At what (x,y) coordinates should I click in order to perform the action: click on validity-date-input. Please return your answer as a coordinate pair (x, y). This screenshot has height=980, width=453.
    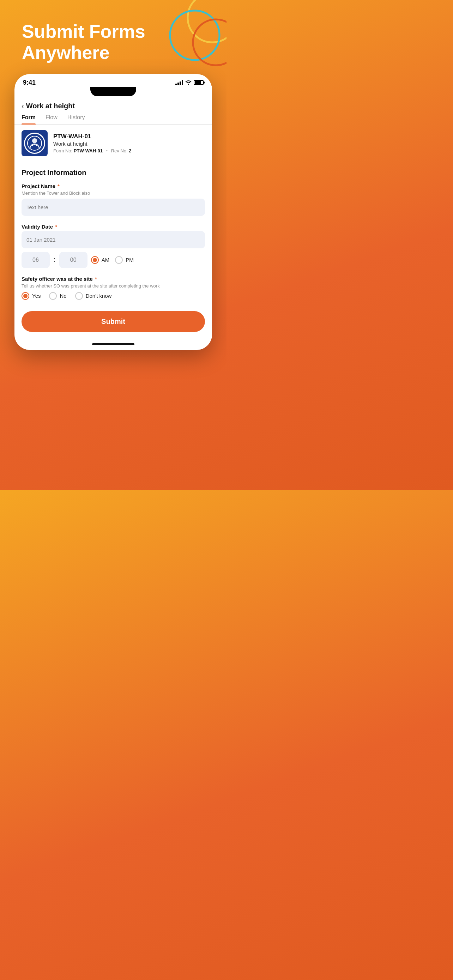
    Looking at the image, I should click on (113, 240).